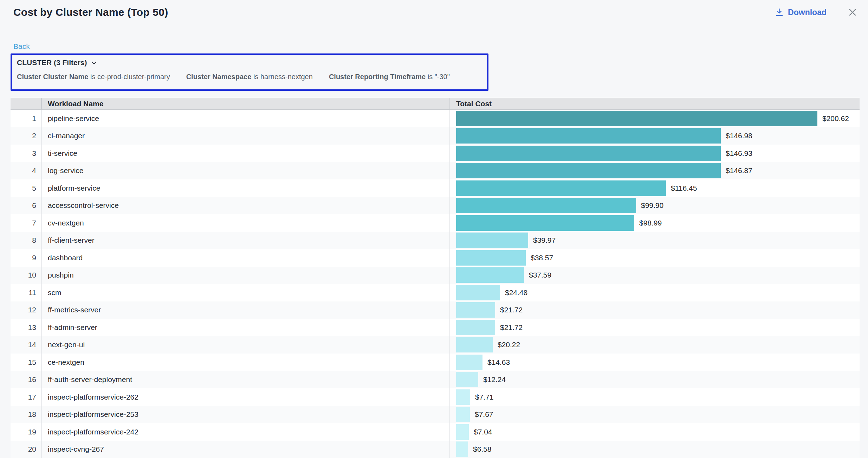 This screenshot has height=458, width=868. What do you see at coordinates (219, 77) in the screenshot?
I see `filter-field: Cluster Namespace` at bounding box center [219, 77].